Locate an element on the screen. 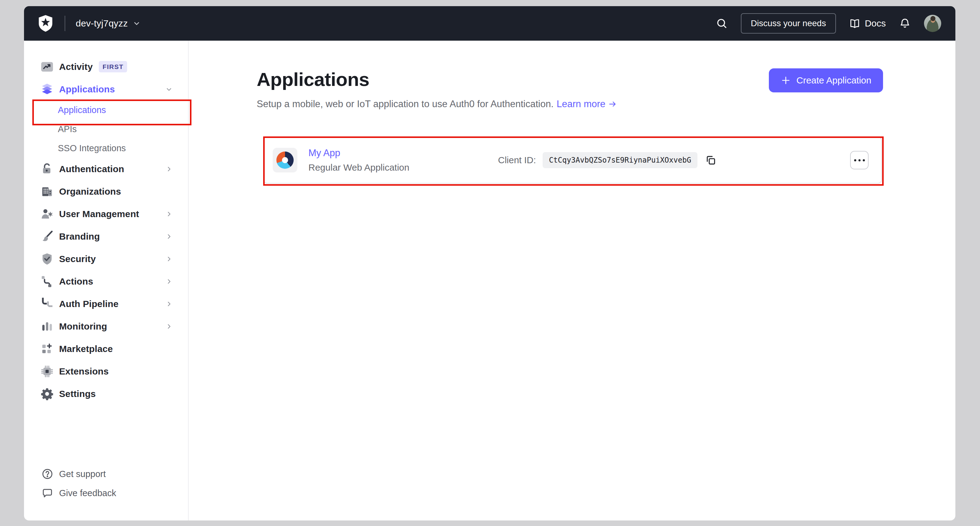  gear-icon is located at coordinates (47, 394).